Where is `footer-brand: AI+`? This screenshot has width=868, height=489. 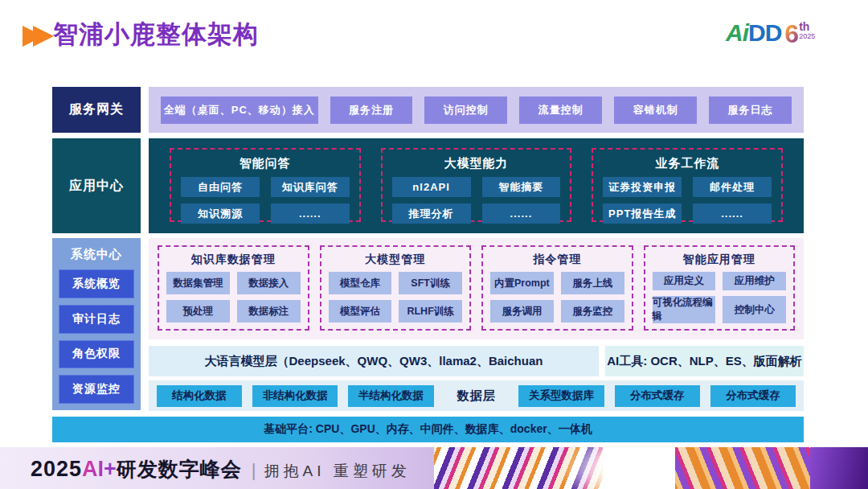 footer-brand: AI+ is located at coordinates (100, 470).